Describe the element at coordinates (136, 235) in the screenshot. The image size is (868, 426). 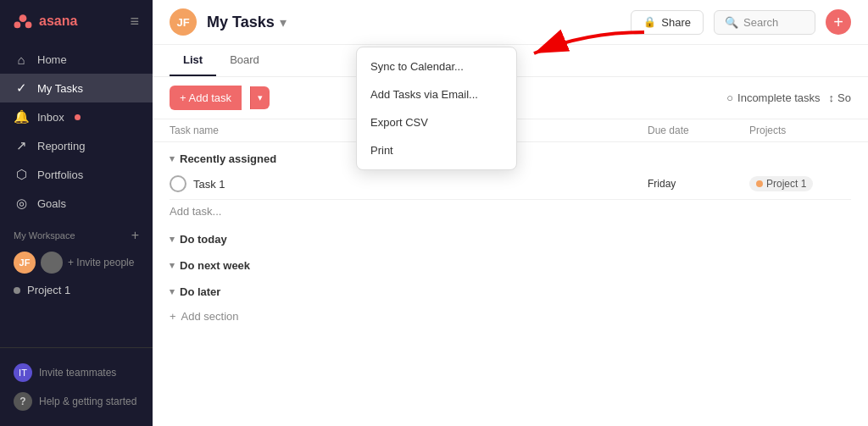
I see `add-workspace-item-button: +` at that location.